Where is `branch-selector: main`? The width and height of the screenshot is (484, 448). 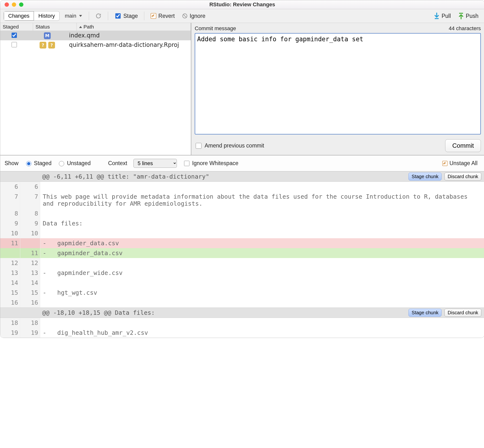 branch-selector: main is located at coordinates (74, 16).